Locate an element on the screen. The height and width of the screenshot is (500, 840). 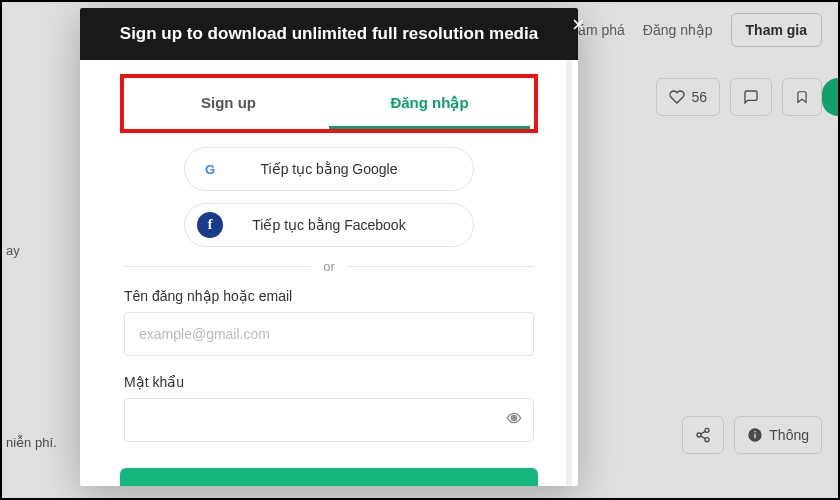
google-icon: G is located at coordinates (210, 169).